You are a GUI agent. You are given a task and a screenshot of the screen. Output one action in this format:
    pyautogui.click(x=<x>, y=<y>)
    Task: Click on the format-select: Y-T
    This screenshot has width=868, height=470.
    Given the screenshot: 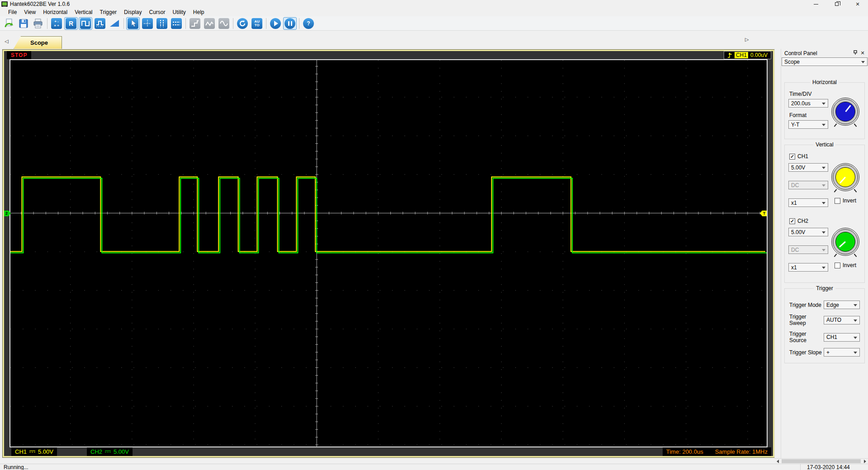 What is the action you would take?
    pyautogui.click(x=808, y=125)
    